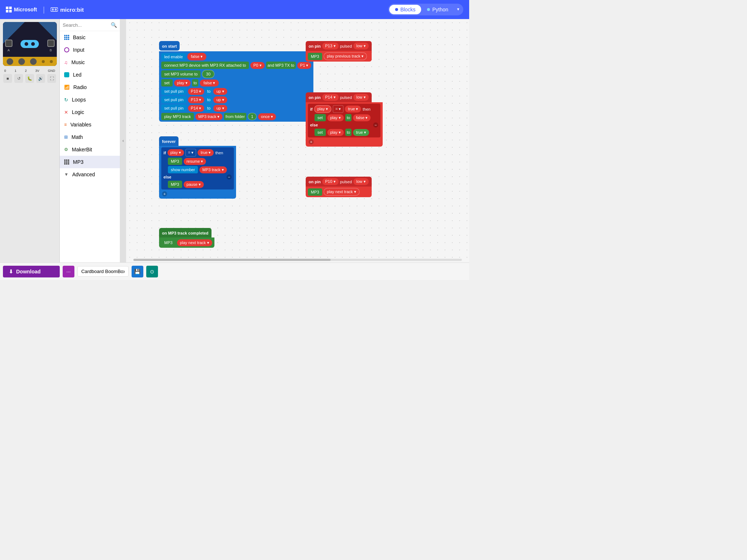  What do you see at coordinates (323, 109) in the screenshot?
I see `play-var-pill2: play ▾` at bounding box center [323, 109].